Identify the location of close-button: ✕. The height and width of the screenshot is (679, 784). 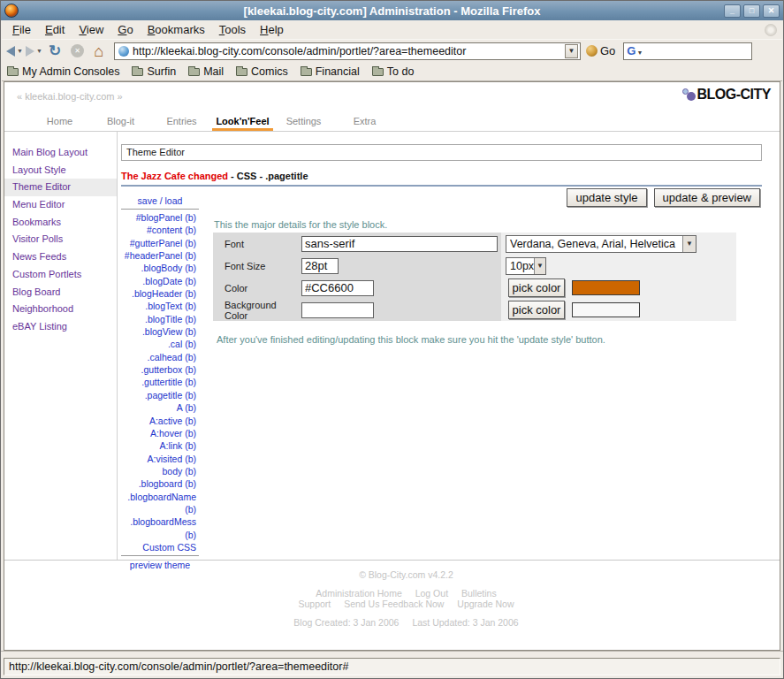
(771, 11).